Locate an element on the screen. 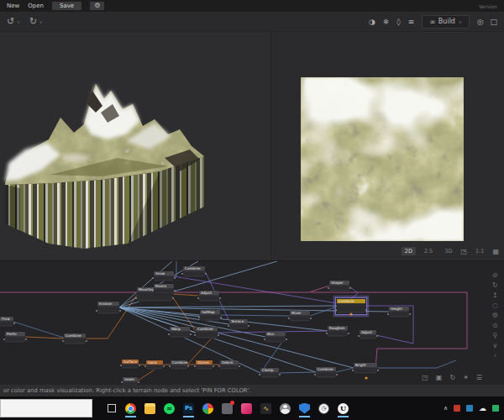 This screenshot has width=504, height=420. graph-node: Bright is located at coordinates (365, 368).